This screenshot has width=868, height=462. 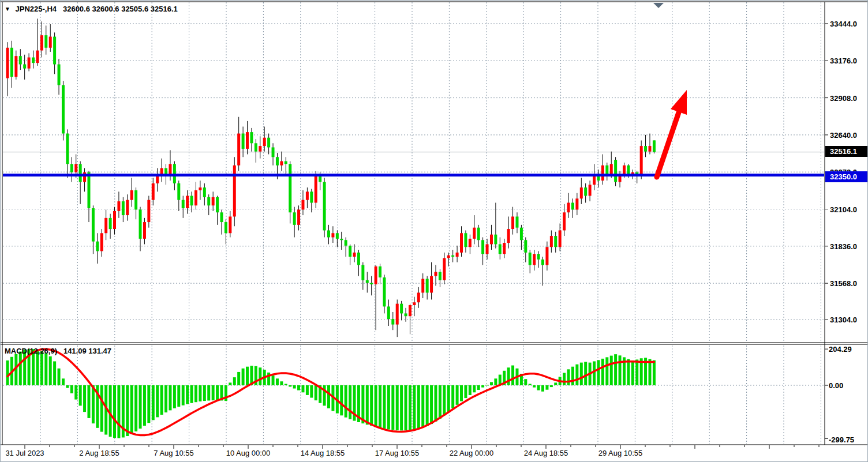 I want to click on bullish-arrow-shaft, so click(x=668, y=145).